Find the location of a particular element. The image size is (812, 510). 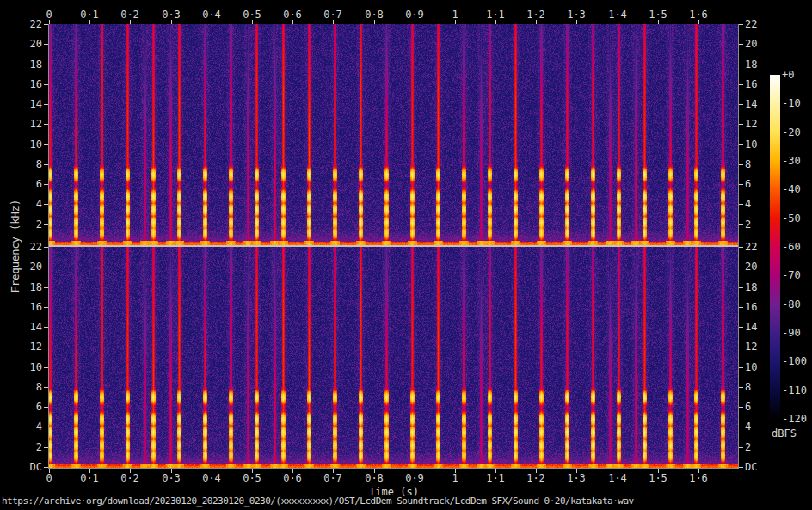

time-tick-label-bottom: 0·9 is located at coordinates (415, 478).